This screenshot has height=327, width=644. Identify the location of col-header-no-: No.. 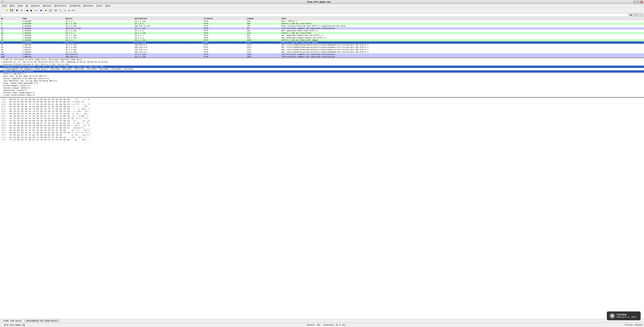
(10, 18).